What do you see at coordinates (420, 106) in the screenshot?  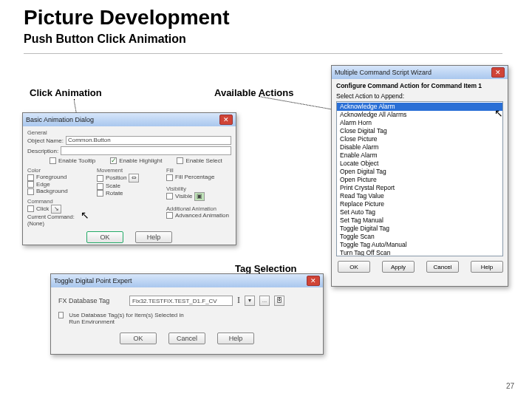 I see `action-list-item: Acknowledge Alarm` at bounding box center [420, 106].